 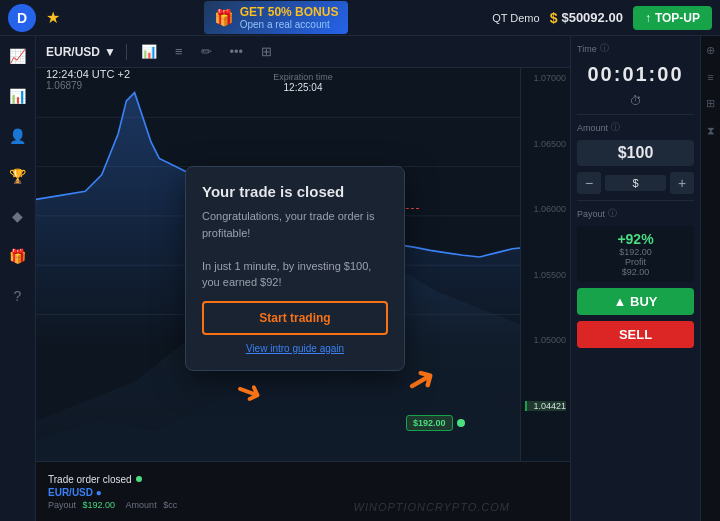 What do you see at coordinates (18, 296) in the screenshot?
I see `sidebar-icon-question: ?` at bounding box center [18, 296].